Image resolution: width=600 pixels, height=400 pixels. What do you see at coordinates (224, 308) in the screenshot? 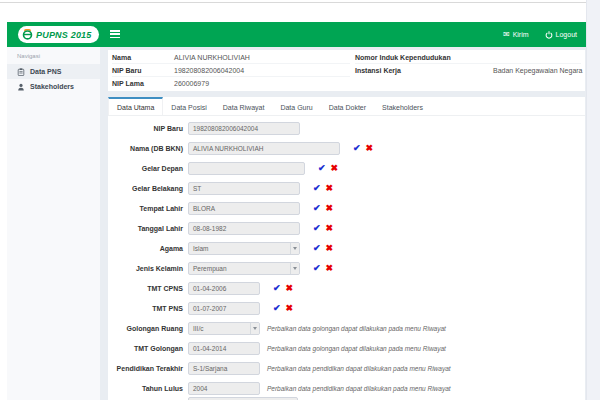
I see `tmt-pns-input: 01-07-2007` at bounding box center [224, 308].